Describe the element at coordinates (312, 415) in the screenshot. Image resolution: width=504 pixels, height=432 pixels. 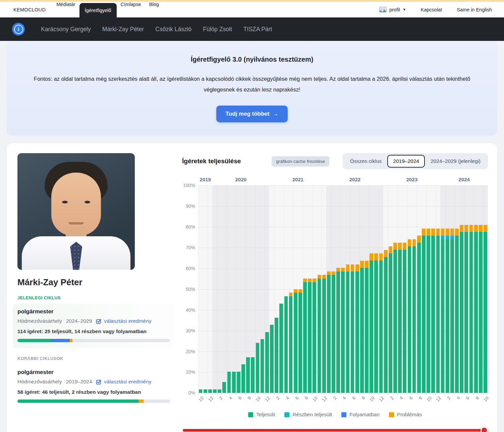
I see `legend-label: Részben teljesült` at that location.